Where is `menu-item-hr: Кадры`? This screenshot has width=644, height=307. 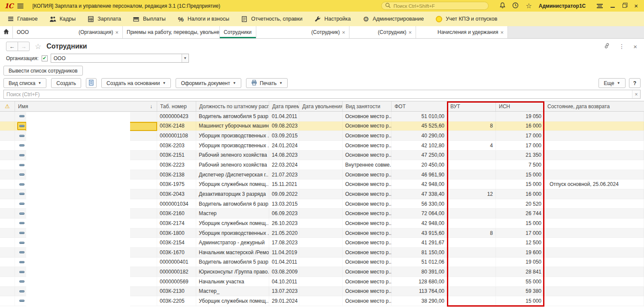
menu-item-hr: Кадры is located at coordinates (63, 19).